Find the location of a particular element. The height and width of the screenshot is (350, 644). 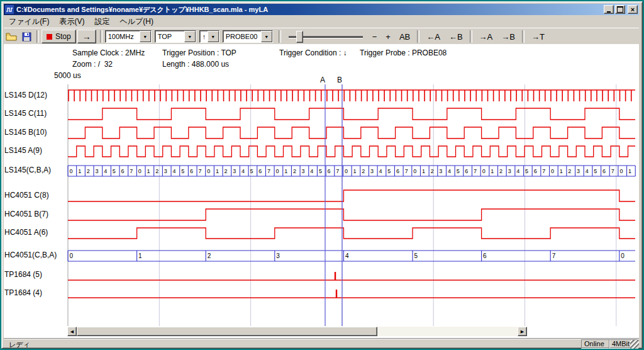

run-button: → is located at coordinates (87, 37).